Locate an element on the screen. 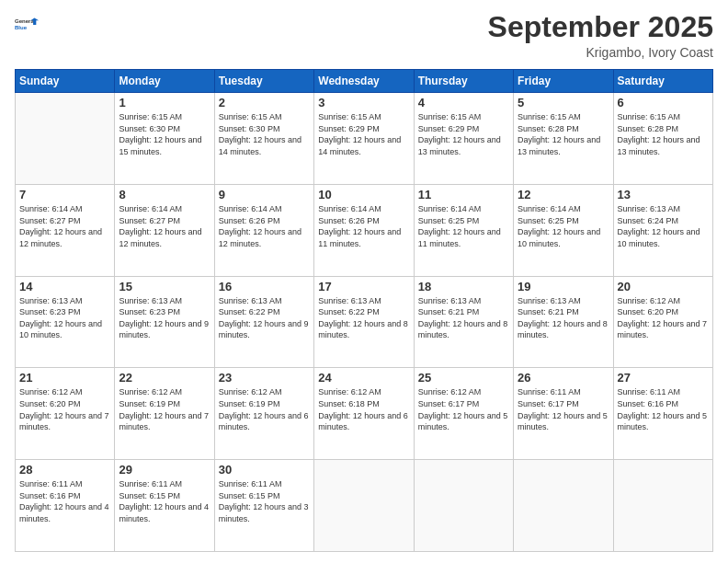 The height and width of the screenshot is (563, 728). table-row: 25Sunrise: 6:12 AM Sunset: 6:17 PM Dayli… is located at coordinates (463, 414).